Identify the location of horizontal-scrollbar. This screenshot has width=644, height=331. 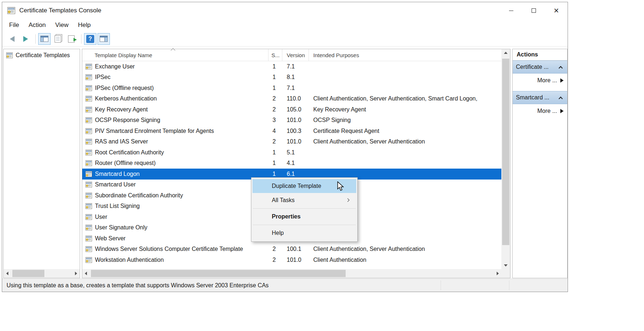
(292, 273).